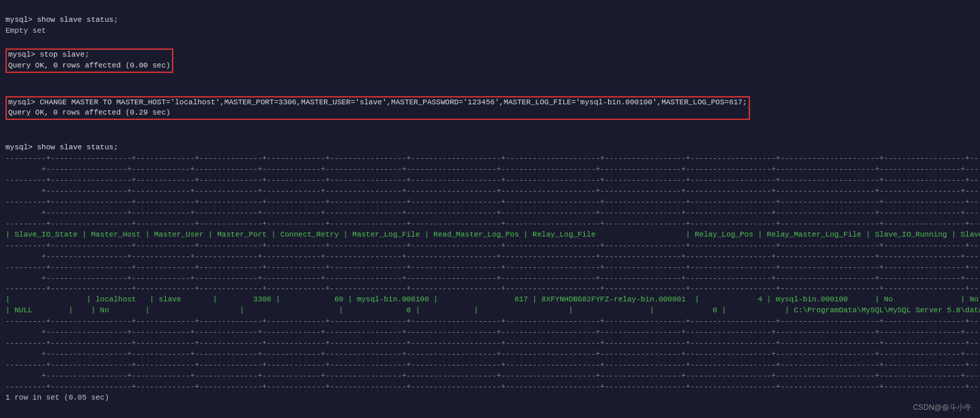 This screenshot has width=980, height=418. What do you see at coordinates (490, 148) in the screenshot?
I see `line-show-slave-2: mysql> show slave status;` at bounding box center [490, 148].